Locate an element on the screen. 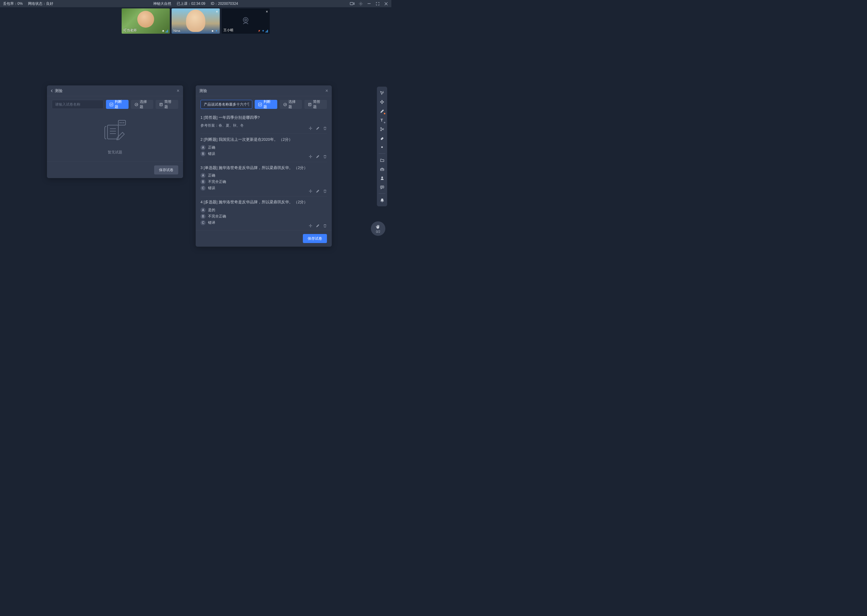 Image resolution: width=867 pixels, height=616 pixels. video-strip: 叮当老师 × Nina × 王小明 is located at coordinates (196, 20).